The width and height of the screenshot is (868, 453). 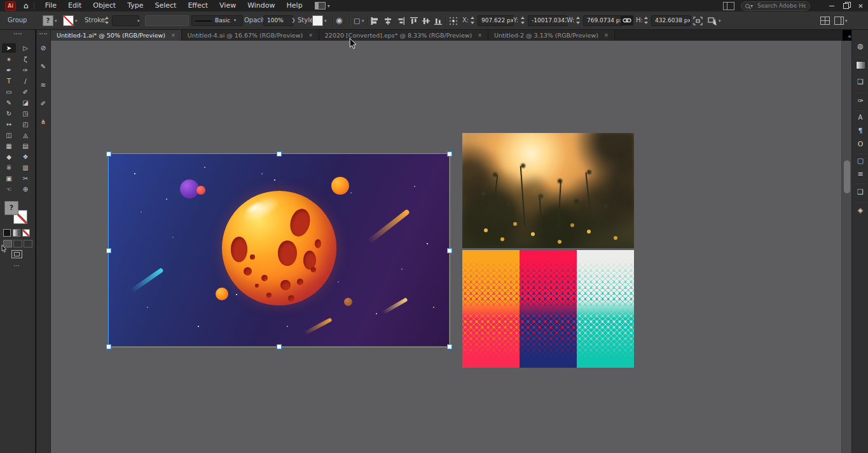 I want to click on recolor-artwork-icon: ◉, so click(x=339, y=20).